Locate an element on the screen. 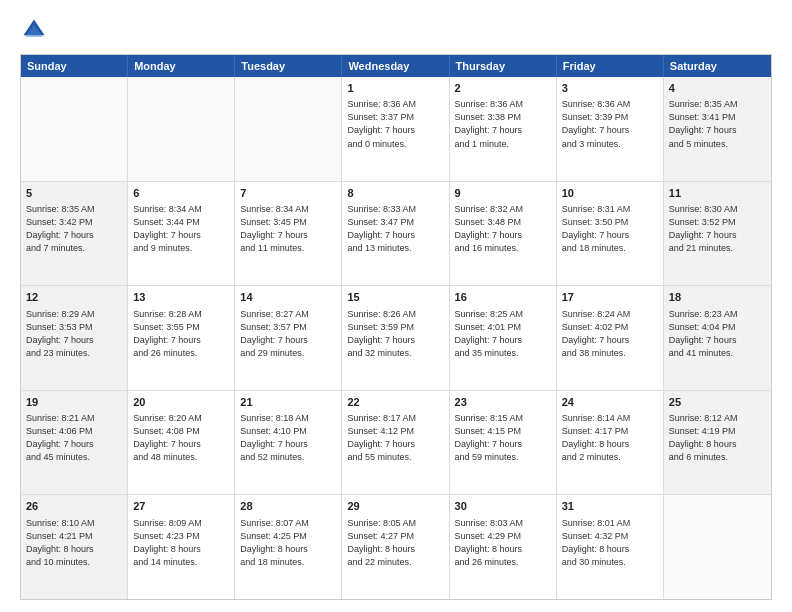 The height and width of the screenshot is (612, 792). cell-info: Sunrise: 8:14 AM Sunset: 4:17 PM Dayligh… is located at coordinates (610, 438).